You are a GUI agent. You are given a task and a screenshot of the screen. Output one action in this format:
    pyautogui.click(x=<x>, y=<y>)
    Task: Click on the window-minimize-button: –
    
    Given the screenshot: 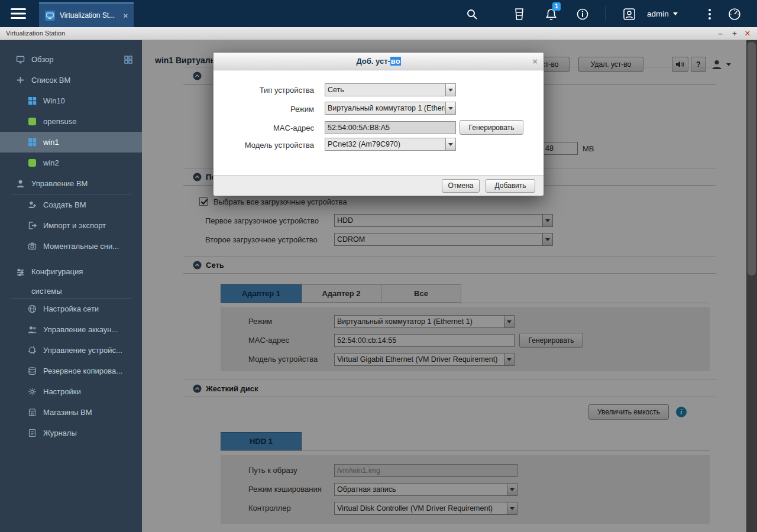 What is the action you would take?
    pyautogui.click(x=720, y=33)
    